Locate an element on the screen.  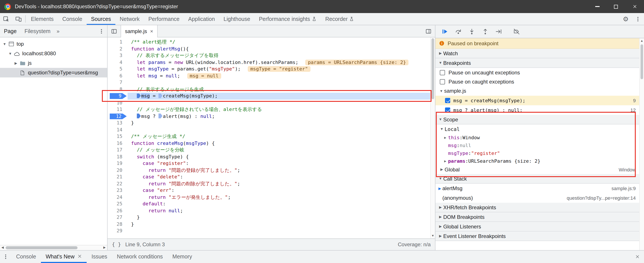
tree-item-js: ▶js is located at coordinates (54, 63).